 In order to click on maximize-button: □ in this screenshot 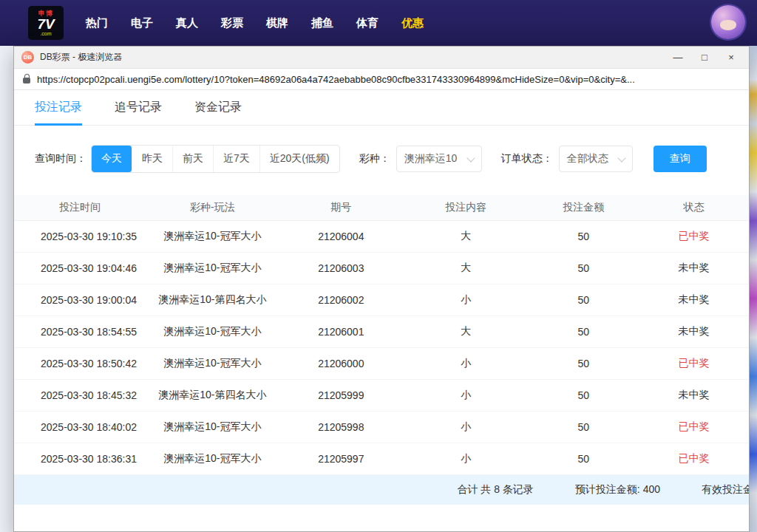, I will do `click(705, 58)`.